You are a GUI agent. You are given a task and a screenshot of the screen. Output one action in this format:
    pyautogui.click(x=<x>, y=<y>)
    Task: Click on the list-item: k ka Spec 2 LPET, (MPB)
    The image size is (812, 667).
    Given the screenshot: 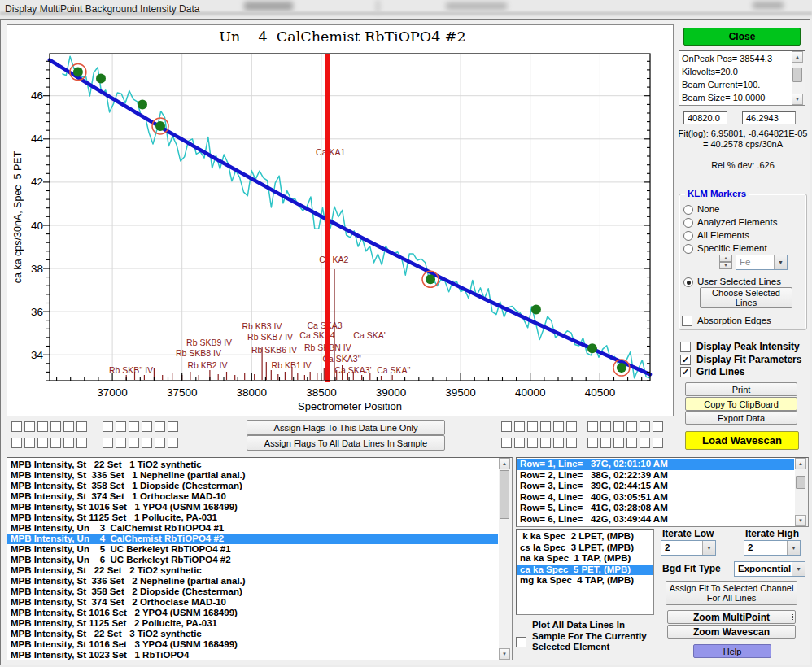 What is the action you would take?
    pyautogui.click(x=585, y=537)
    